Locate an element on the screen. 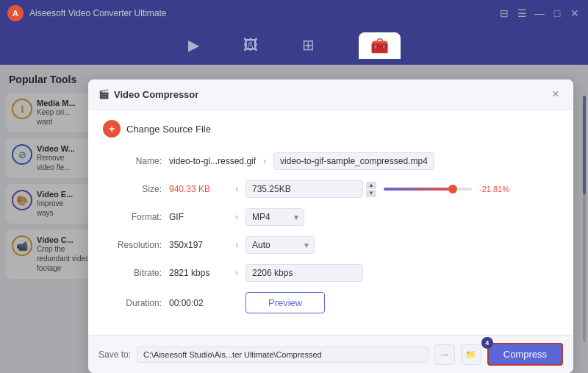 The height and width of the screenshot is (373, 588). size-stepper: ▲ ▼ is located at coordinates (371, 190).